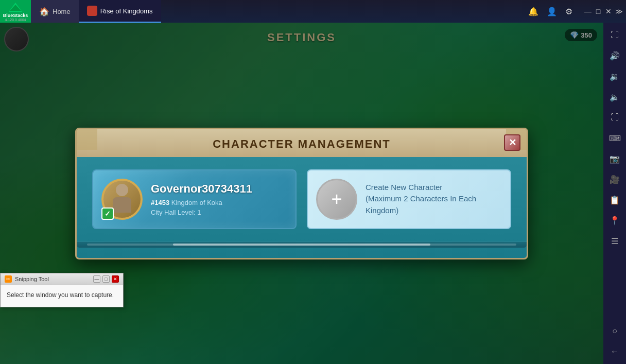 This screenshot has width=626, height=364. What do you see at coordinates (122, 199) in the screenshot?
I see `avatar-wrapper: ✓` at bounding box center [122, 199].